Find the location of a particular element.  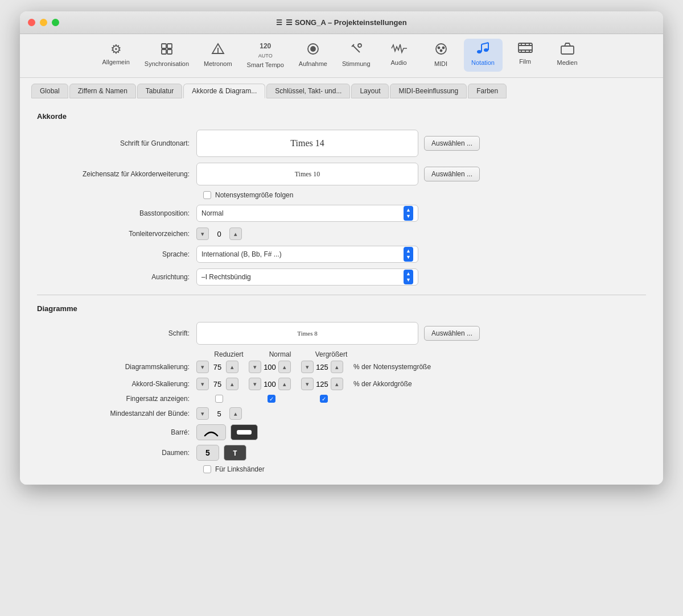

daumen-5-option: 5 is located at coordinates (208, 453).